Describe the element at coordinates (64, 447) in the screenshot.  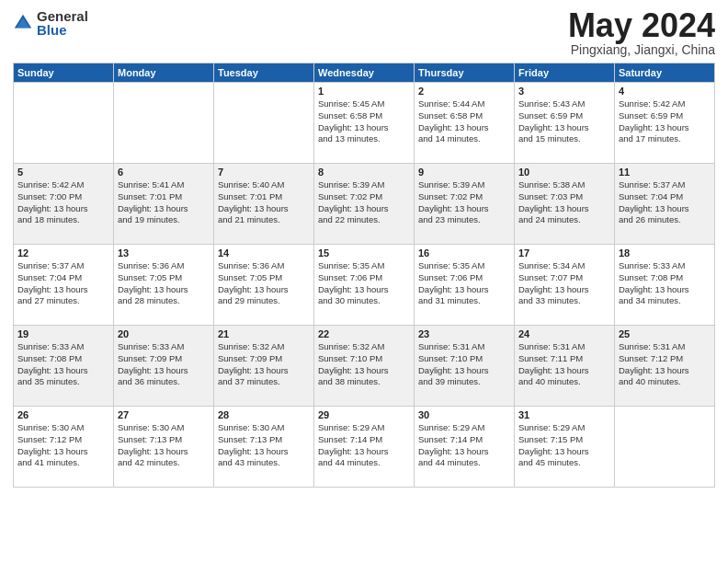
I see `table-row: 26Sunrise: 5:30 AM Sunset: 7:12 PM Dayli…` at that location.